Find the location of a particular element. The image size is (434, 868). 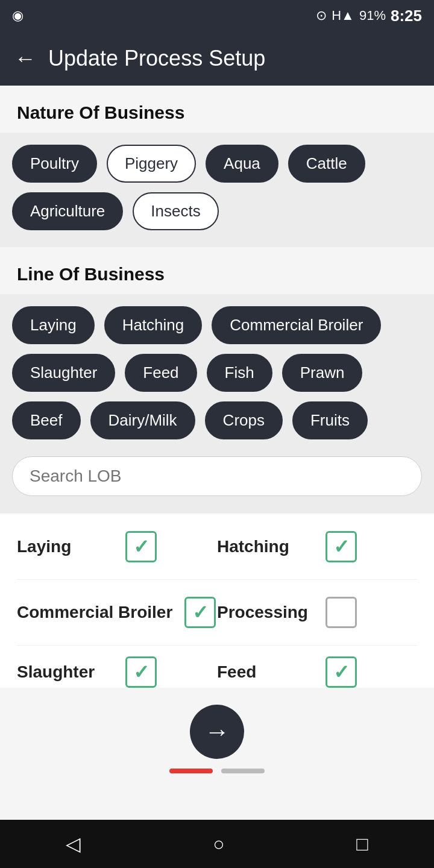

slaughter-checkbox: ✓ is located at coordinates (141, 672).